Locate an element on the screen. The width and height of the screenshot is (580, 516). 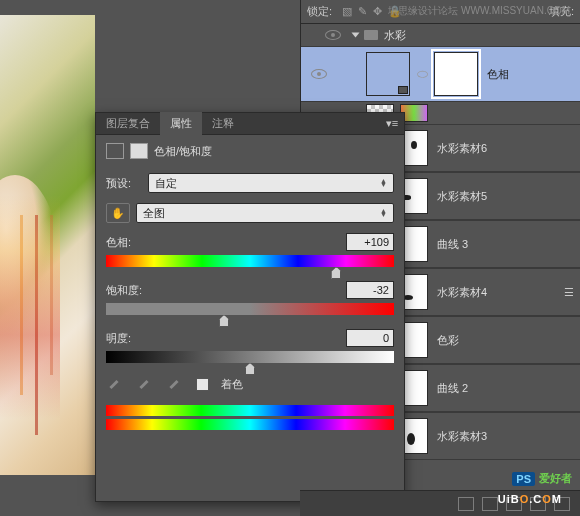
layer-name: 水彩素材6 is located at coordinates (508, 148).